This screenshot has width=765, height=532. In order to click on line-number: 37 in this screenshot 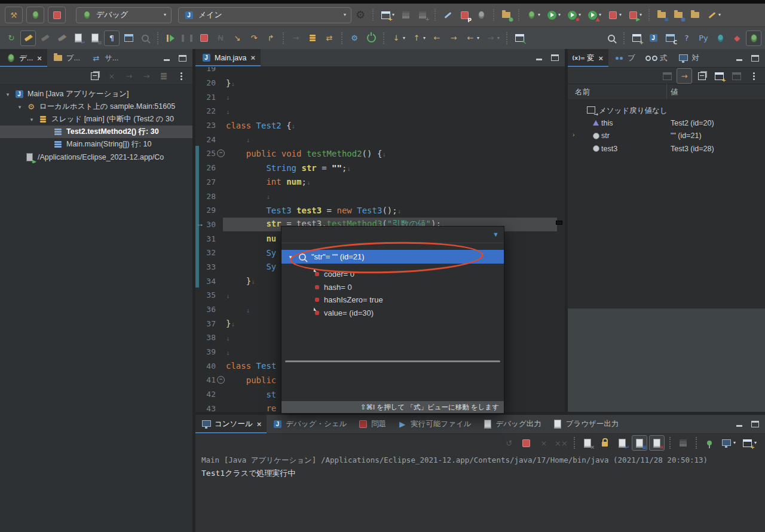, I will do `click(206, 324)`.